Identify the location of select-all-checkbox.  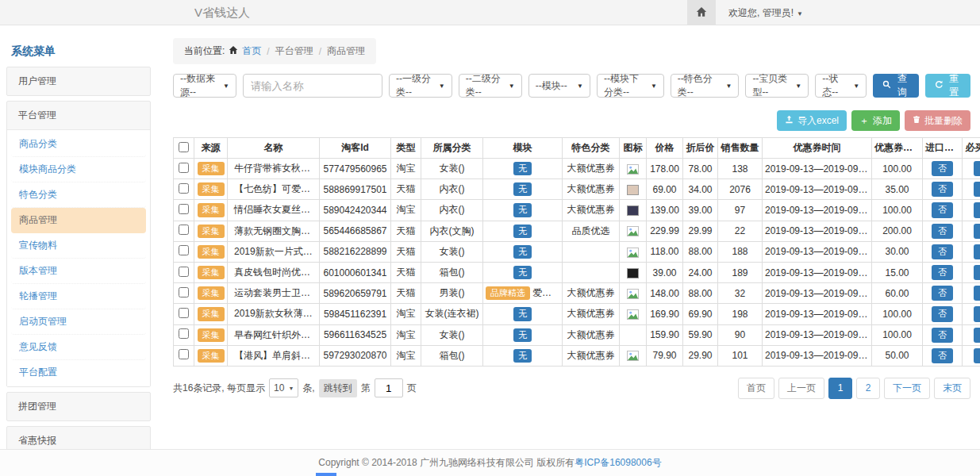
(184, 148).